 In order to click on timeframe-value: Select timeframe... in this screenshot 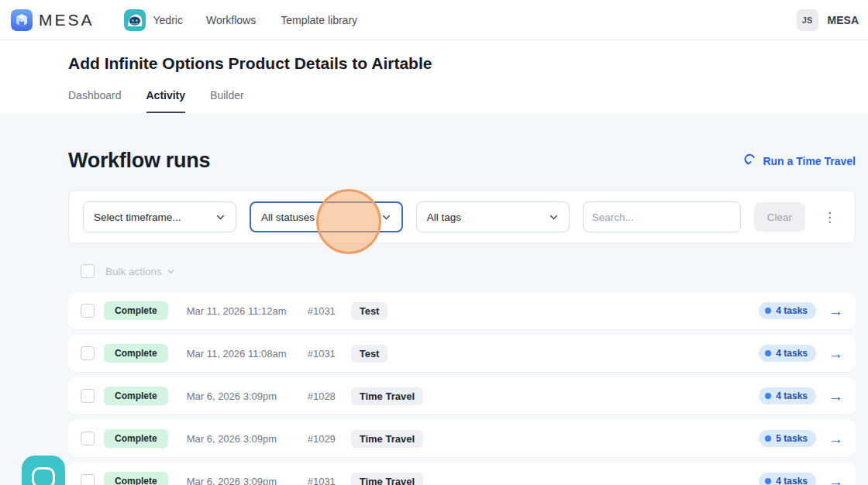, I will do `click(138, 217)`.